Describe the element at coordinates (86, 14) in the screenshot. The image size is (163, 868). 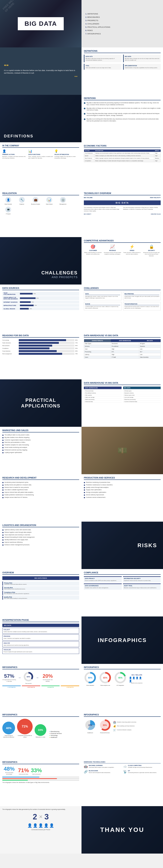
I see `item-num: 1.` at that location.